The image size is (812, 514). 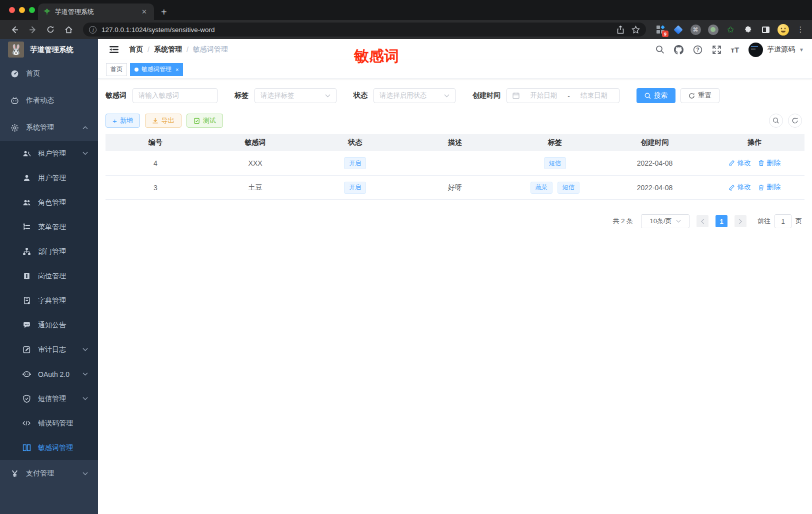 What do you see at coordinates (205, 121) in the screenshot?
I see `test-button: 测试` at bounding box center [205, 121].